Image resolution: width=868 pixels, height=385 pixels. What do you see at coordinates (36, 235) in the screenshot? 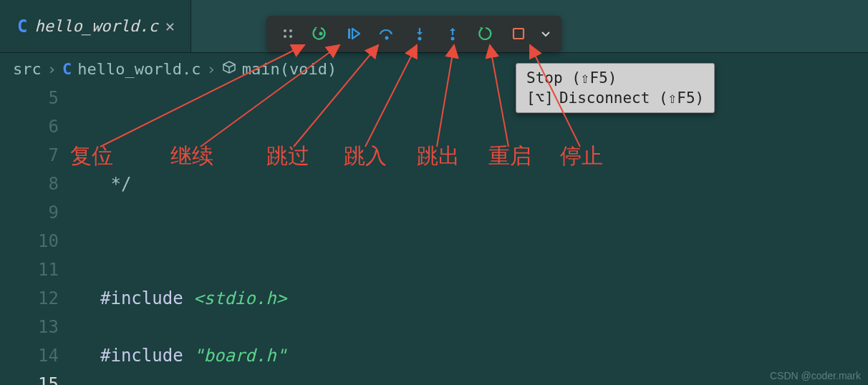
I see `line-gutter: 5 6 7 8 9 10 11 12 13 14 15` at bounding box center [36, 235].